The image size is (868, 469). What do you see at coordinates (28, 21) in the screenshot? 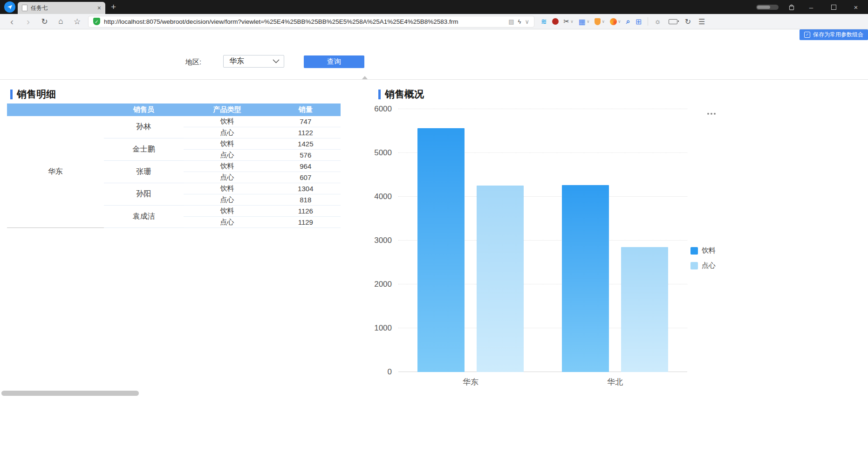
I see `forward-button: ›` at bounding box center [28, 21].